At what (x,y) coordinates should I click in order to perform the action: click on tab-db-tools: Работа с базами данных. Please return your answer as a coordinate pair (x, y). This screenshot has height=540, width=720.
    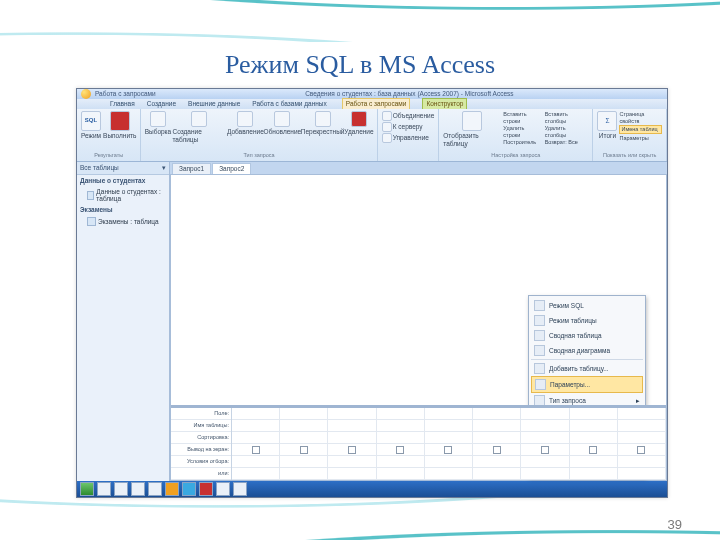
    Looking at the image, I should click on (289, 104).